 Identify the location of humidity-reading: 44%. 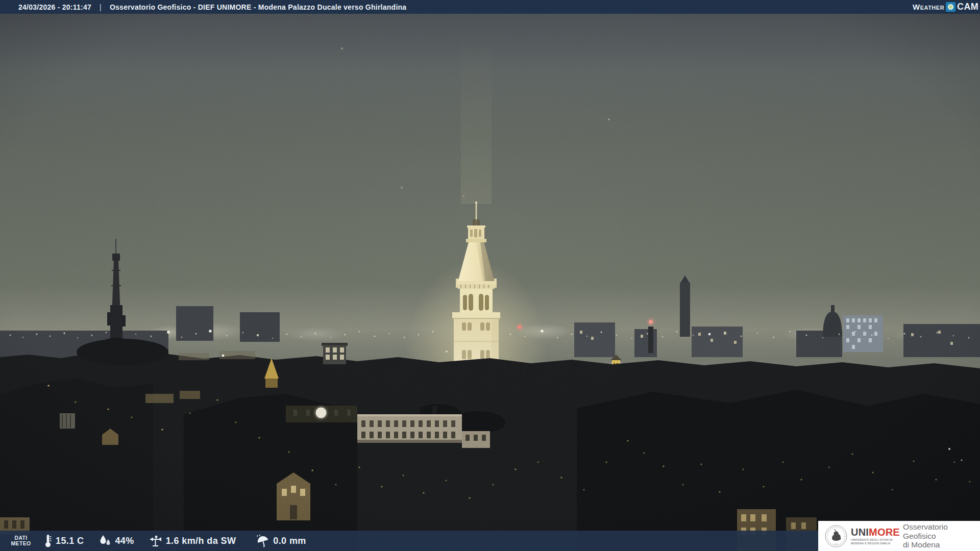
(116, 541).